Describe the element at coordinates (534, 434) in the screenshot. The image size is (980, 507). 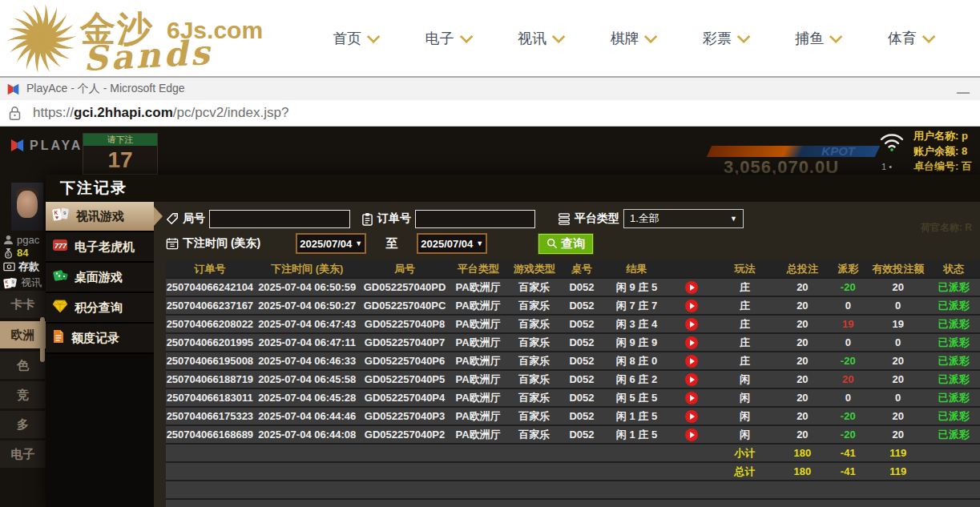
I see `cell-game-type: 百家乐` at that location.